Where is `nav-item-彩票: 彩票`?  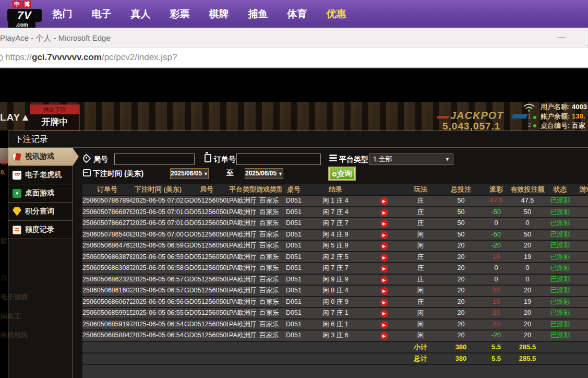 nav-item-彩票: 彩票 is located at coordinates (179, 14).